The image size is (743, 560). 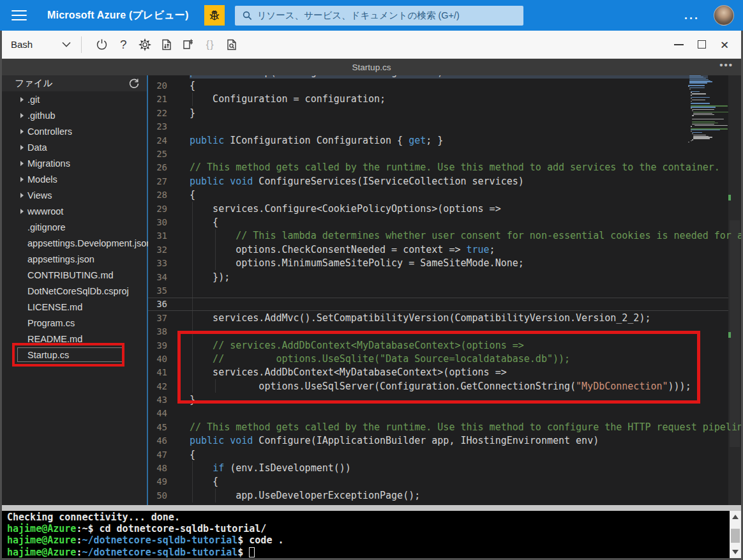 I want to click on code-line-26: 26// This method gets called by the runt…, so click(x=444, y=167).